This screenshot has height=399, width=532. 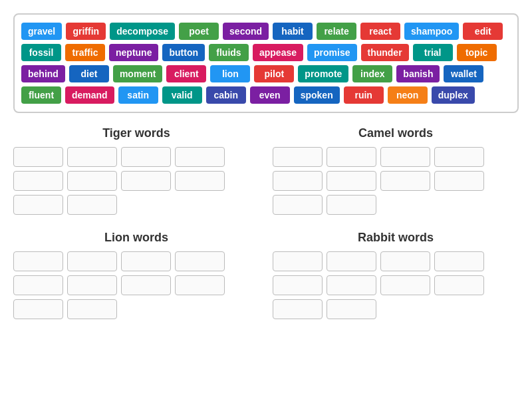 I want to click on word-chip: fossil, so click(x=41, y=53).